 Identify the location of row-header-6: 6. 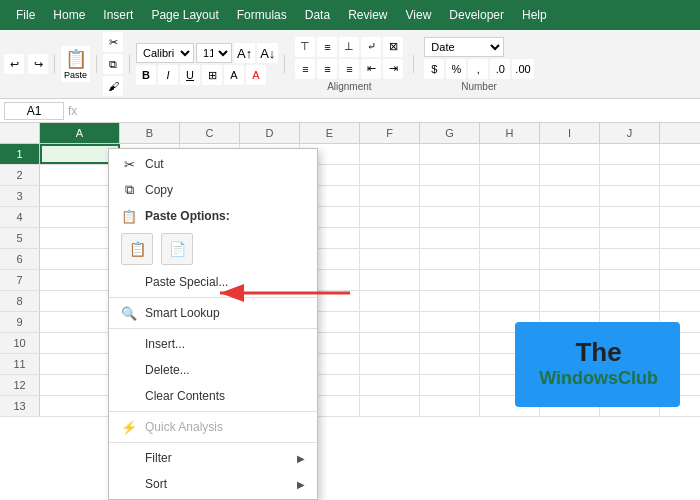
(20, 259).